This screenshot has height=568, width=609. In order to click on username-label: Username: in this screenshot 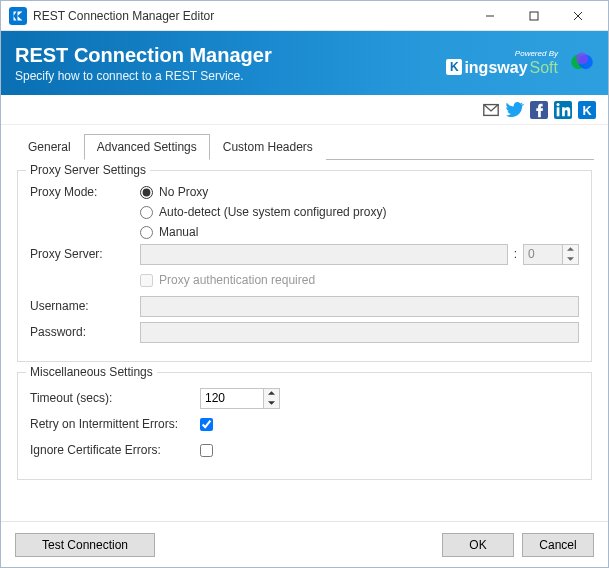, I will do `click(85, 306)`.